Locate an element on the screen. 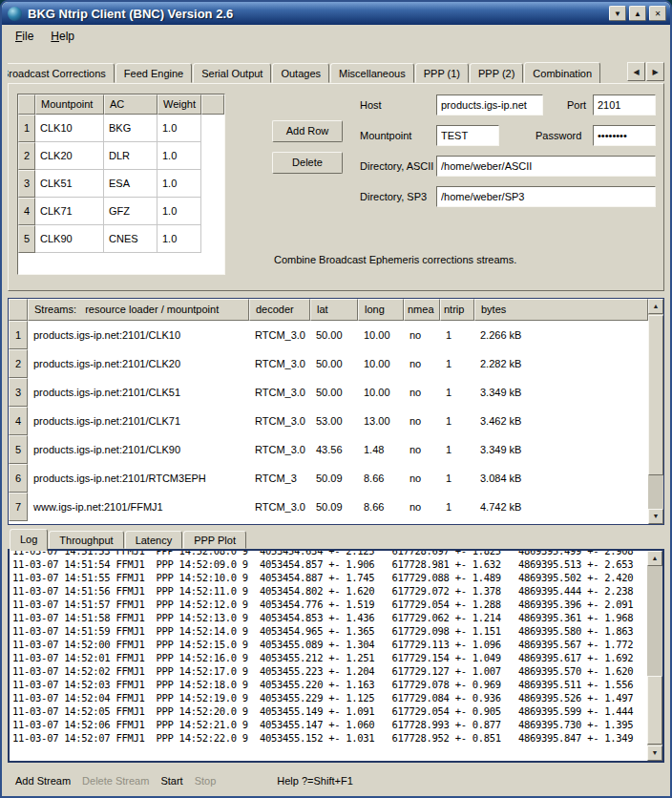  close-icon: ✕ is located at coordinates (658, 13).